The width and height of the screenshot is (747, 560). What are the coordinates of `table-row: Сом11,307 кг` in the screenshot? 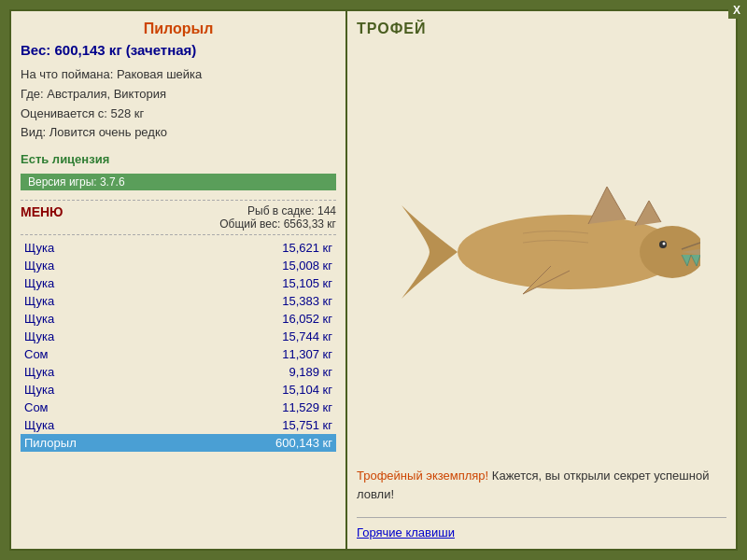 It's located at (178, 355).